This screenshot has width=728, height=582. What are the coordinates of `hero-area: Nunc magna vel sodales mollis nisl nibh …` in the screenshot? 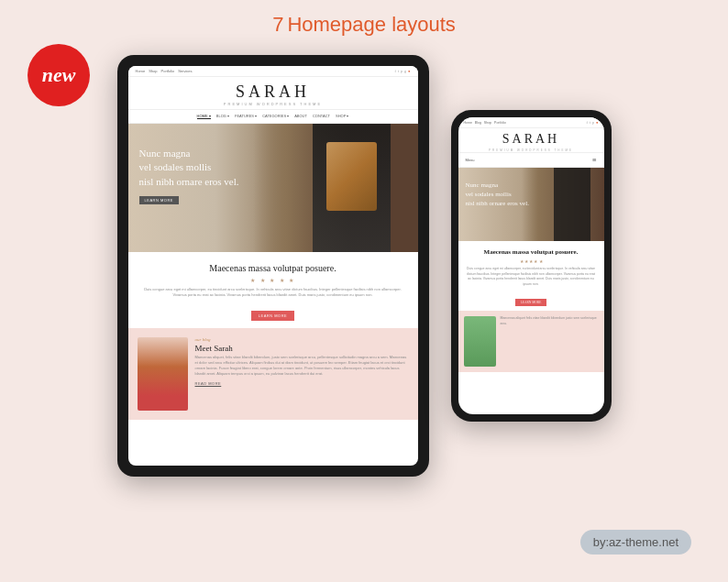 It's located at (273, 188).